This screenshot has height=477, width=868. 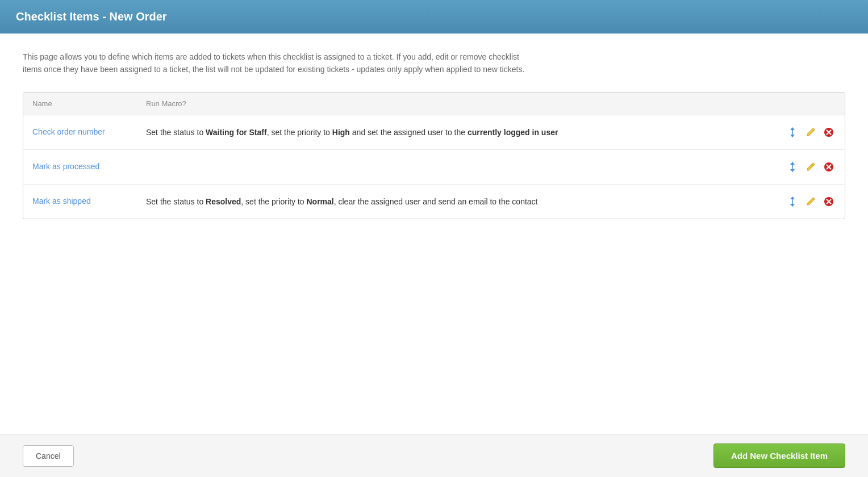 I want to click on cancel-button: Cancel, so click(x=48, y=456).